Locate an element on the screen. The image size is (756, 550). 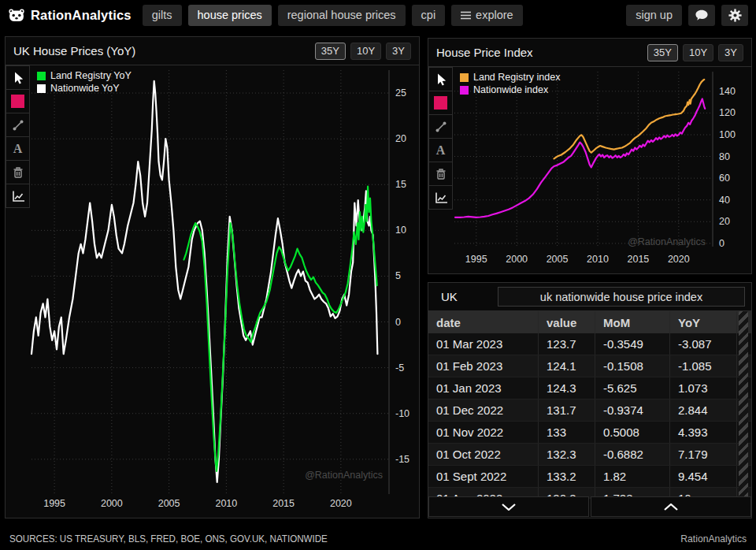
settings-button is located at coordinates (735, 16).